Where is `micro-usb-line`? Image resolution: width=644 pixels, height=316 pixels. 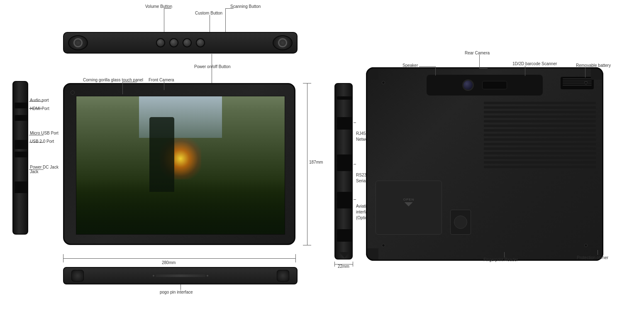 micro-usb-line is located at coordinates (37, 135).